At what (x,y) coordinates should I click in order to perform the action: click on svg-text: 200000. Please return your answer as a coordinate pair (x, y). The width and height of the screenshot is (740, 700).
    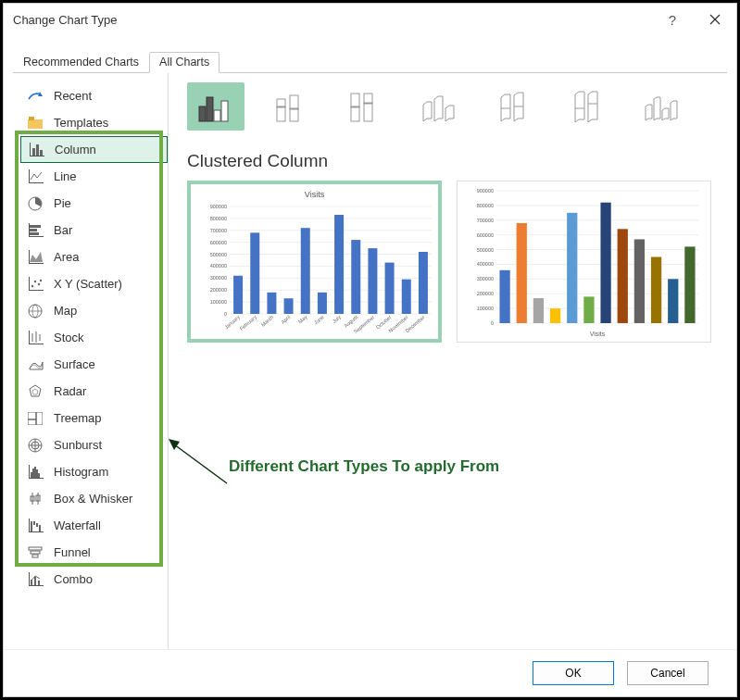
    Looking at the image, I should click on (485, 294).